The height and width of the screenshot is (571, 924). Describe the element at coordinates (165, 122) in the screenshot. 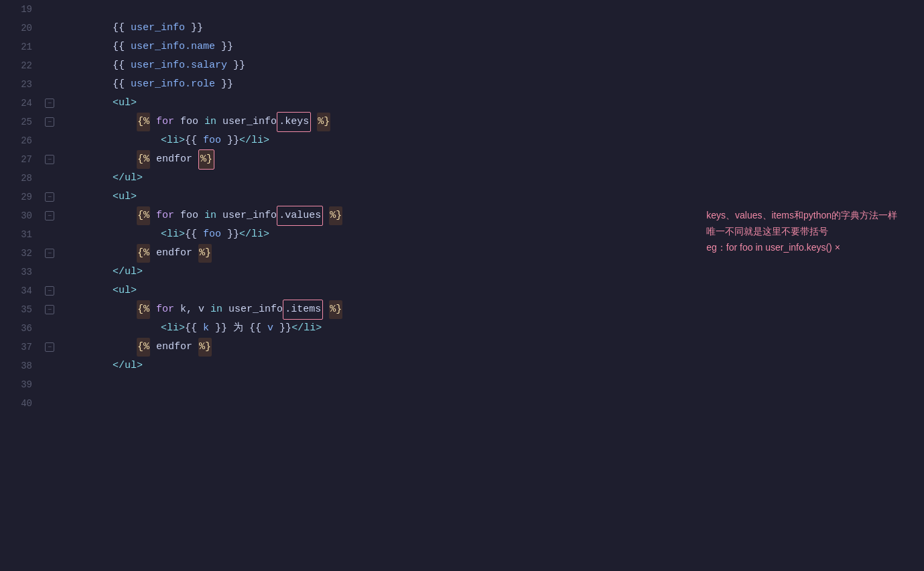

I see `token-for: for` at that location.